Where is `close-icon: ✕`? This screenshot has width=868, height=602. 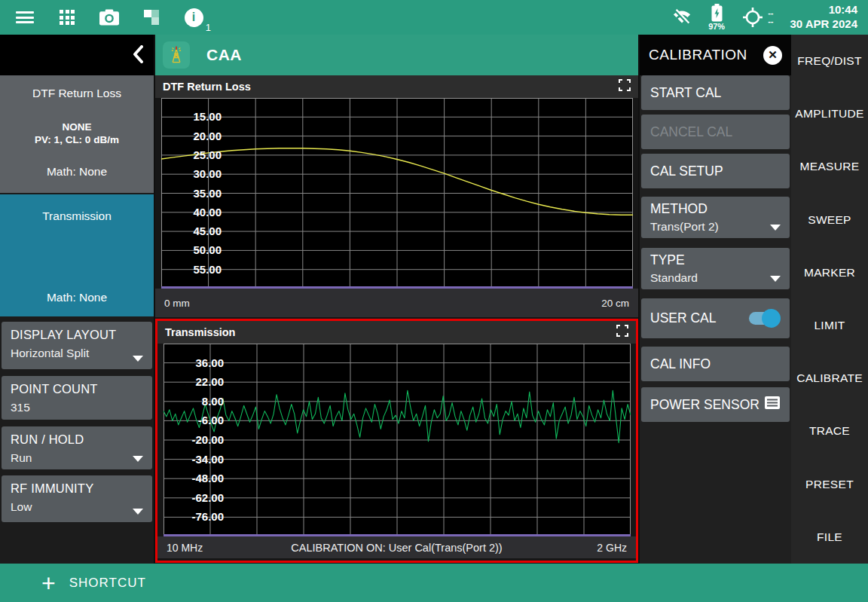 close-icon: ✕ is located at coordinates (773, 56).